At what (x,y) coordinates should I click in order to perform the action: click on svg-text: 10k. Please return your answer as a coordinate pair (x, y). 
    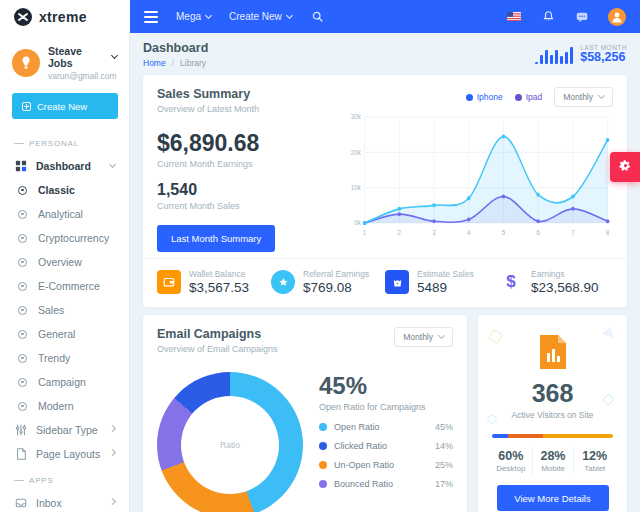
    Looking at the image, I should click on (356, 188).